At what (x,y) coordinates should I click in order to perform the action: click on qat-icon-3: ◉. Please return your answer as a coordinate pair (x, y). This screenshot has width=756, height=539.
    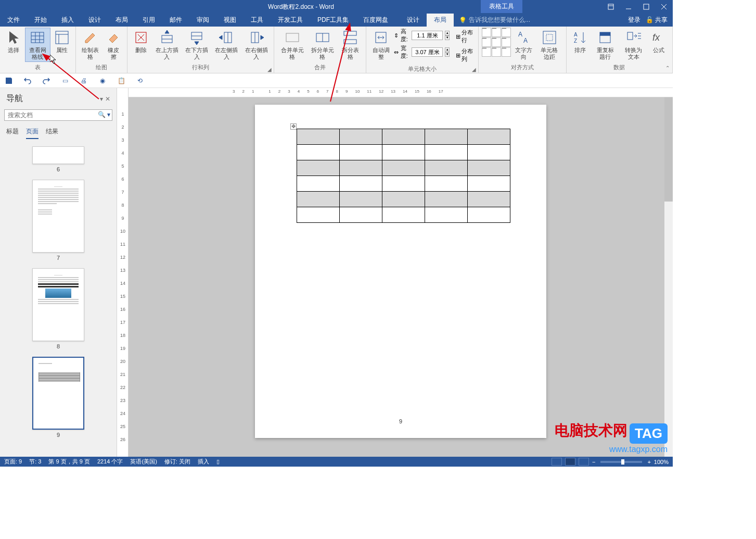
    Looking at the image, I should click on (102, 81).